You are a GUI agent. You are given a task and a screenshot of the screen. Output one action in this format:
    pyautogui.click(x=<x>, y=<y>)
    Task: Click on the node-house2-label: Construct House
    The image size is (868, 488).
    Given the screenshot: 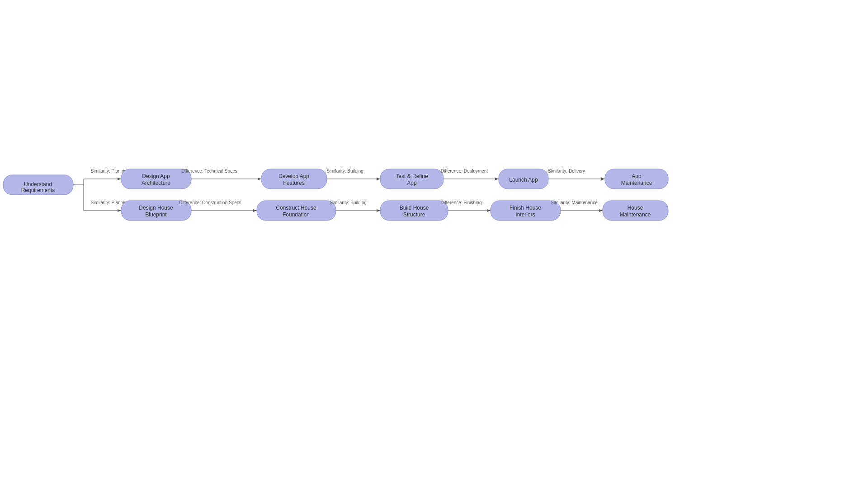 What is the action you would take?
    pyautogui.click(x=296, y=208)
    